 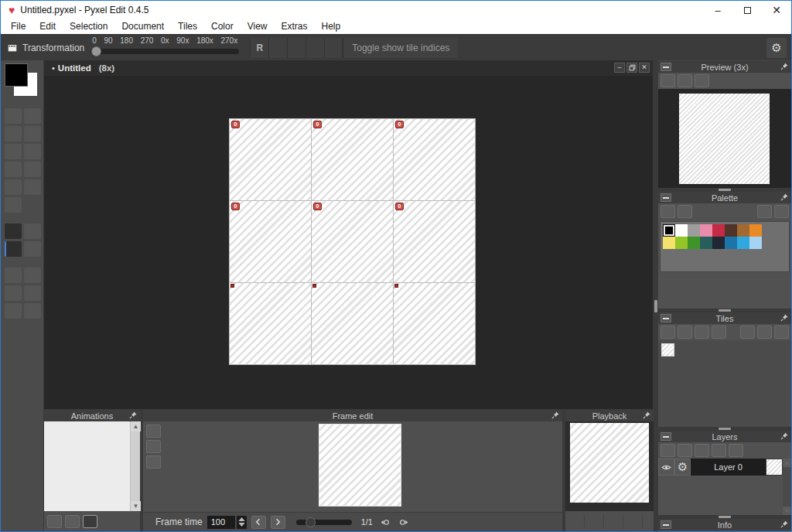 I want to click on color-swatches, so click(x=22, y=80).